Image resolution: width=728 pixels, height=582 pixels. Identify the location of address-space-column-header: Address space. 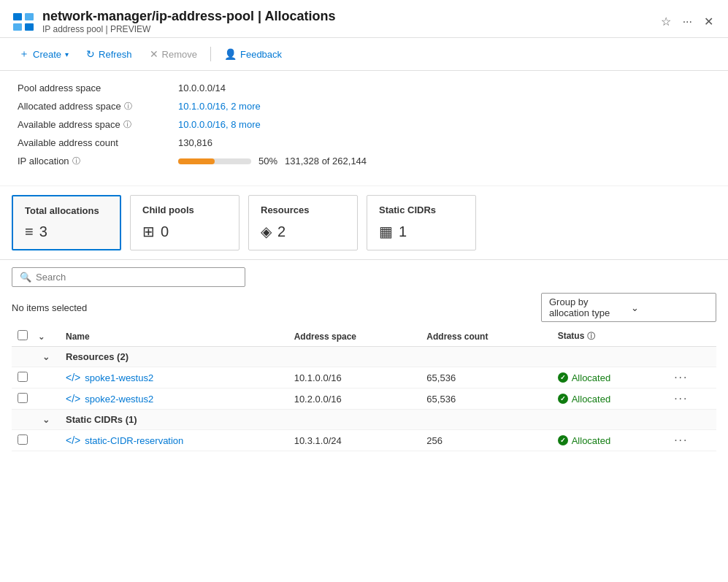
(353, 337).